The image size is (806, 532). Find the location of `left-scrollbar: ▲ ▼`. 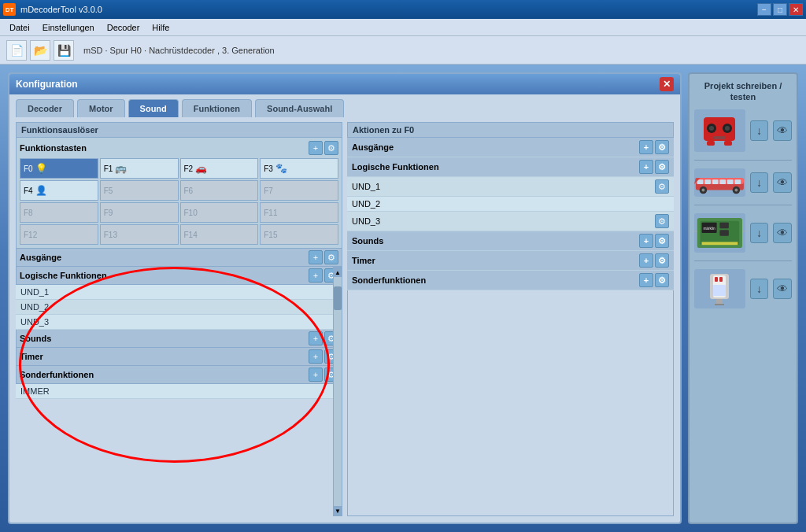

left-scrollbar: ▲ ▼ is located at coordinates (338, 392).